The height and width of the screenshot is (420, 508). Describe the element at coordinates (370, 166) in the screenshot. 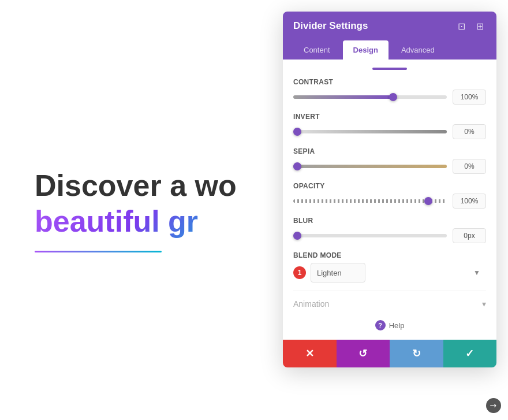

I see `sepia-track` at that location.